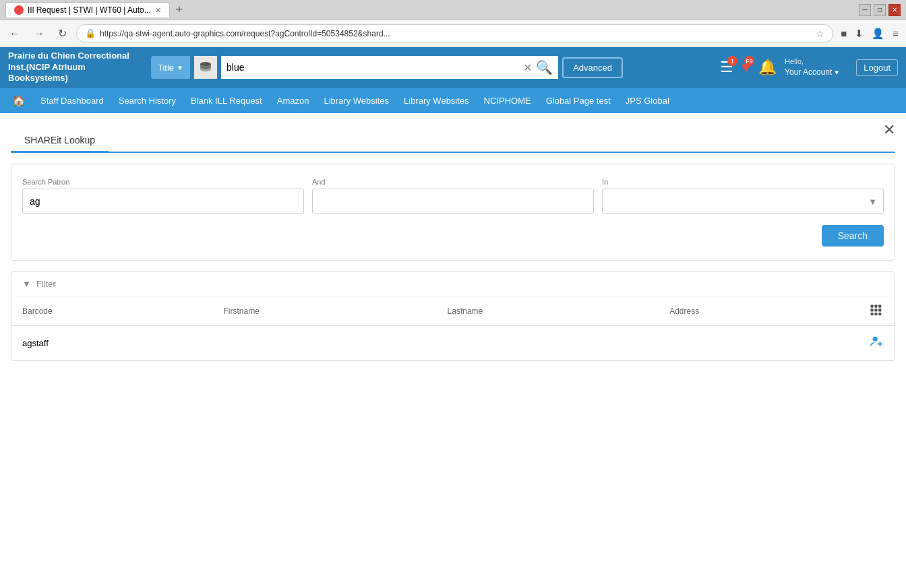 Image resolution: width=906 pixels, height=588 pixels. Describe the element at coordinates (147, 101) in the screenshot. I see `sidebar-item-search-history: Search History` at that location.